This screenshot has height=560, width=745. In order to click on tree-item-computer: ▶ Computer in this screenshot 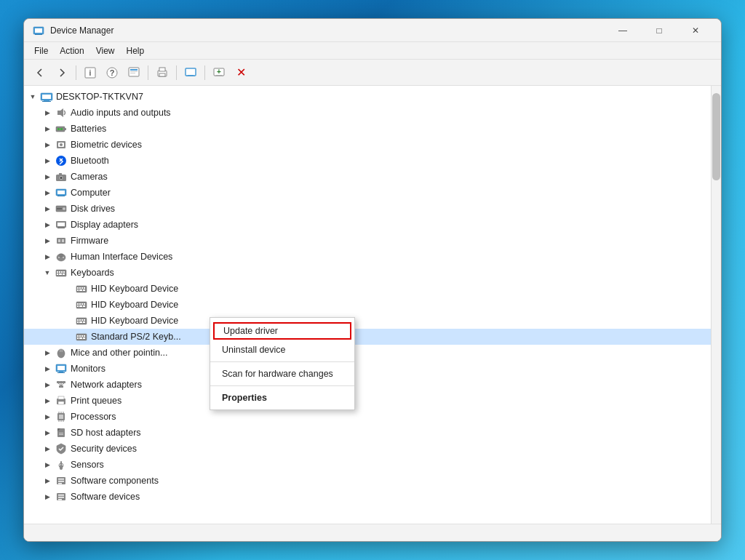, I will do `click(367, 193)`.